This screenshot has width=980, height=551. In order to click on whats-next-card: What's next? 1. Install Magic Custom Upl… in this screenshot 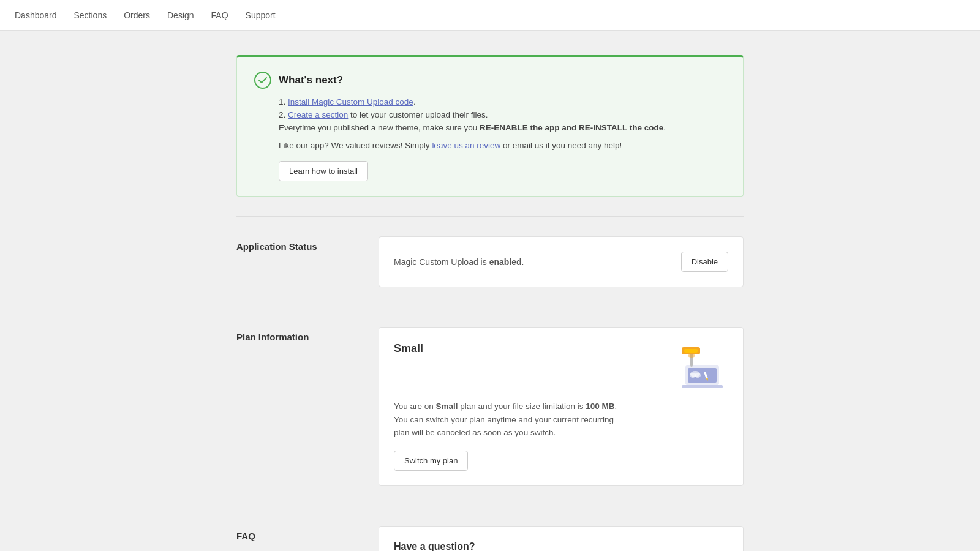, I will do `click(490, 126)`.